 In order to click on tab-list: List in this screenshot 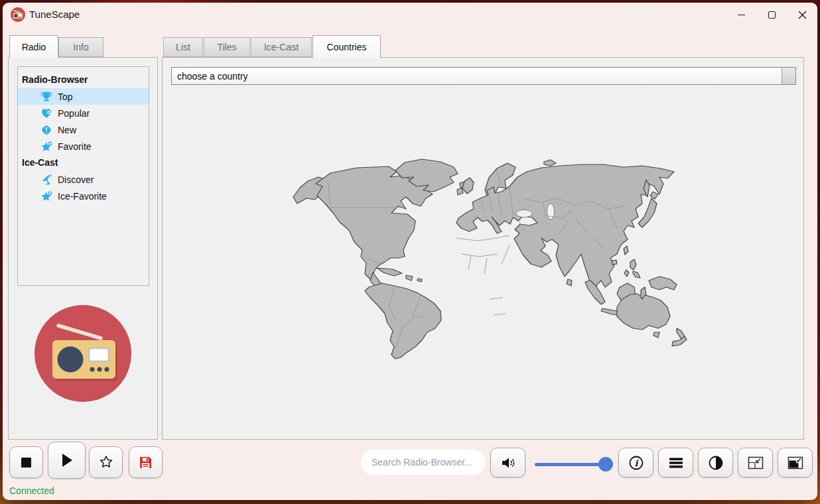, I will do `click(183, 47)`.